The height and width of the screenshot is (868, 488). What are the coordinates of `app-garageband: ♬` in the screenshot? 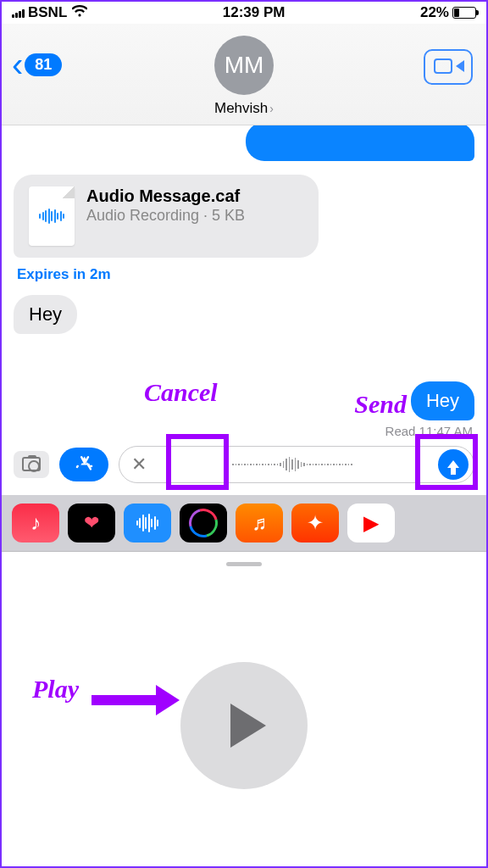 It's located at (259, 523).